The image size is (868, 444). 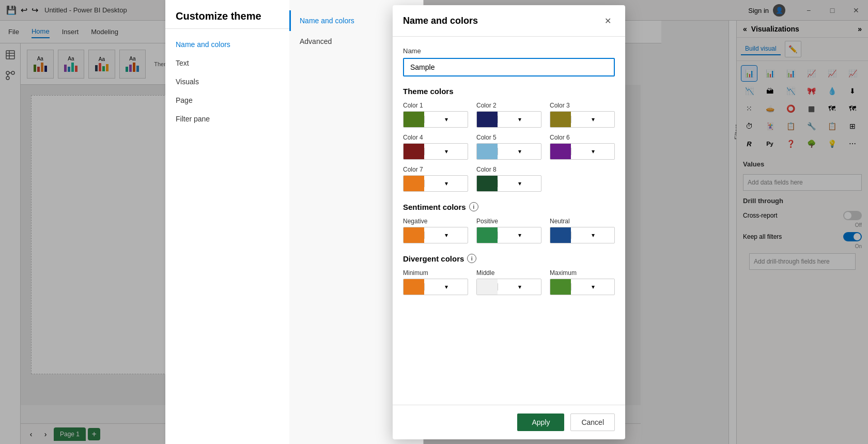 What do you see at coordinates (474, 207) in the screenshot?
I see `sentiment-info-icon: i` at bounding box center [474, 207].